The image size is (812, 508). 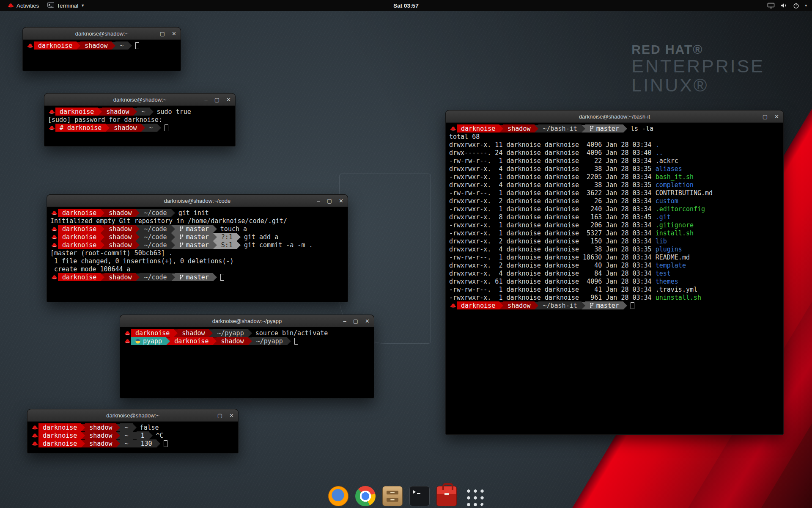 What do you see at coordinates (133, 435) in the screenshot?
I see `terminal-line: darknoiseshadow~1^C` at bounding box center [133, 435].